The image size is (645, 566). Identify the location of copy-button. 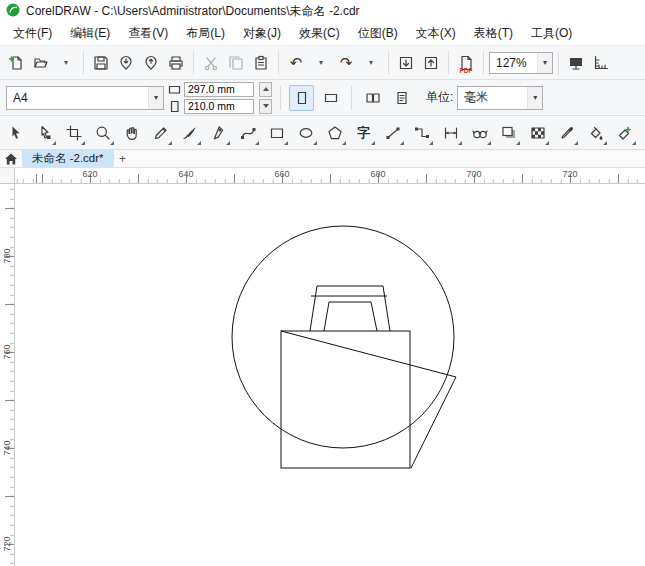
(236, 63).